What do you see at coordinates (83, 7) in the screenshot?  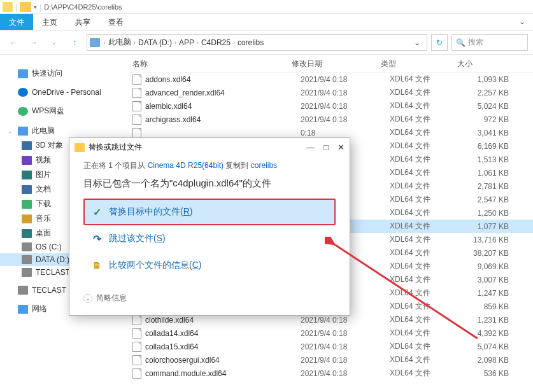 I see `window-path: D:\APP\C4DR25\corelibs` at bounding box center [83, 7].